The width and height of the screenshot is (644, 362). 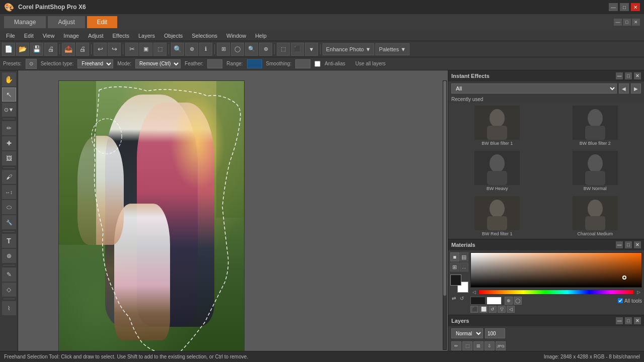 What do you see at coordinates (9, 79) in the screenshot?
I see `pan-tool-button: ✋` at bounding box center [9, 79].